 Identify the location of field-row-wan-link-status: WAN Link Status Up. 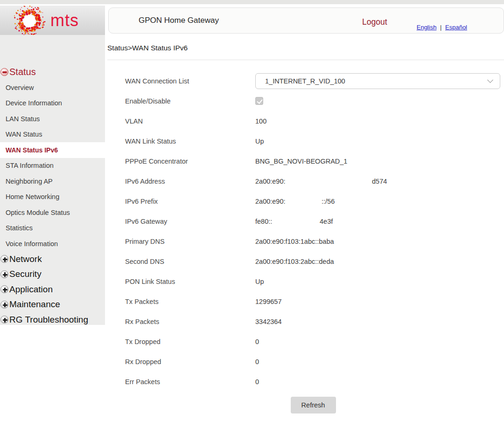
(306, 141).